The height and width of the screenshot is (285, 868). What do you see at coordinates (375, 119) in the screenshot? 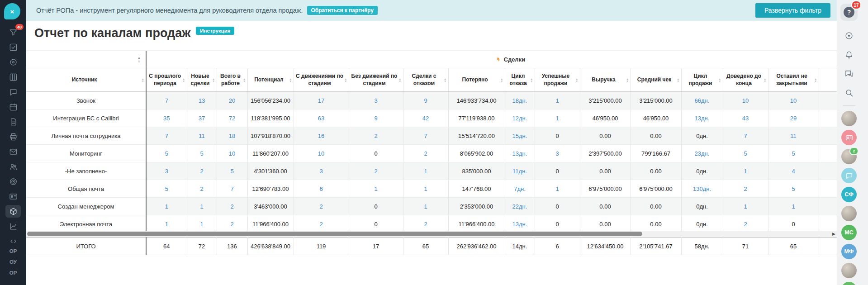
I see `cell-link: 9` at bounding box center [375, 119].